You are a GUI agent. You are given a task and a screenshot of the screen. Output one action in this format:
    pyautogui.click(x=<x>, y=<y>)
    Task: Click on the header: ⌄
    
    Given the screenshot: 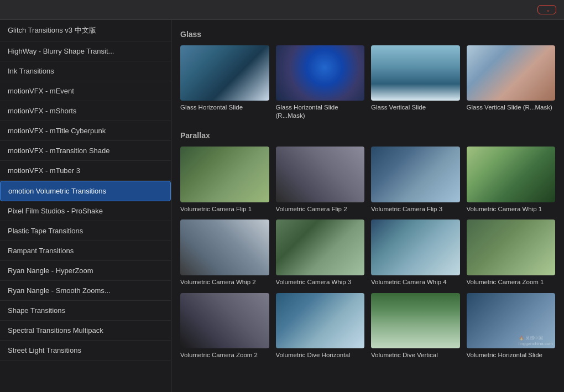 What is the action you would take?
    pyautogui.click(x=282, y=10)
    